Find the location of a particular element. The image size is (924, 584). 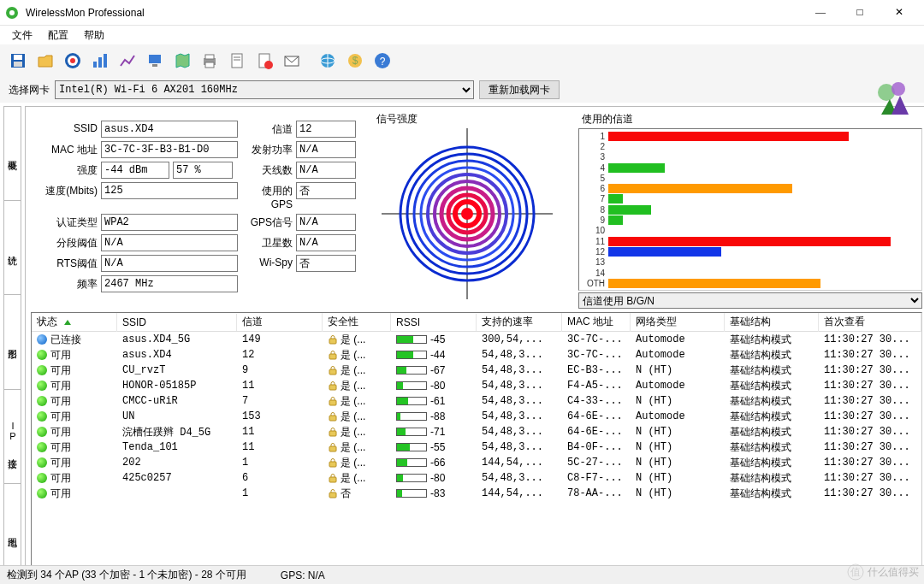

watermark: 值 什么值得买 is located at coordinates (883, 572).